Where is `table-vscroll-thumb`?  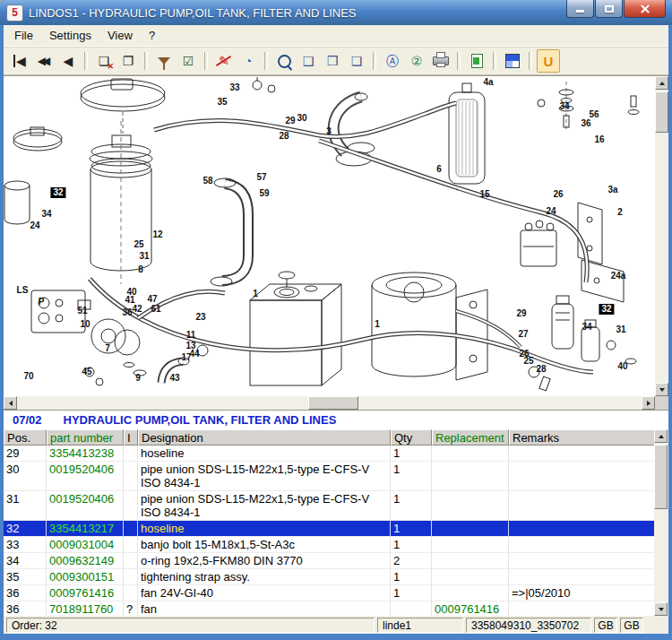 table-vscroll-thumb is located at coordinates (661, 477).